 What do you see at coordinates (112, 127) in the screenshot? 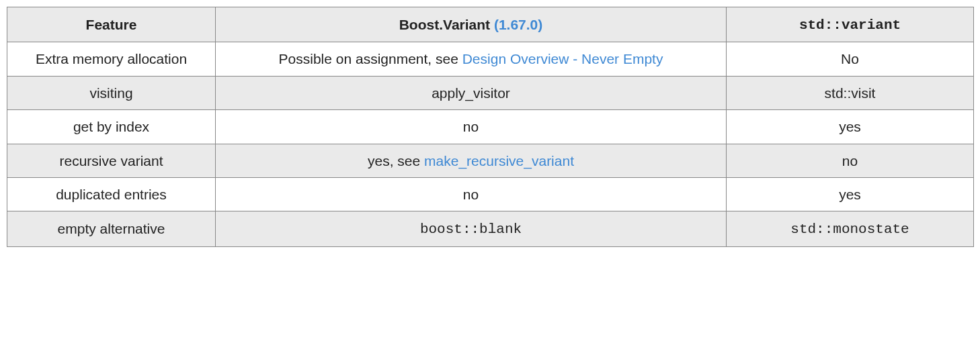
I see `cell-feature: get by index` at bounding box center [112, 127].